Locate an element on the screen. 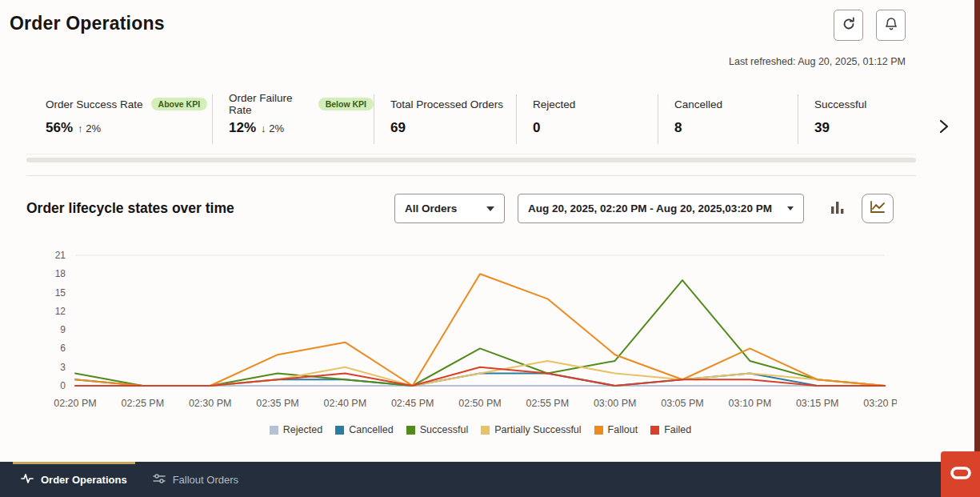 The image size is (980, 497). kpi-card-cancelled: Cancelled 8 is located at coordinates (728, 119).